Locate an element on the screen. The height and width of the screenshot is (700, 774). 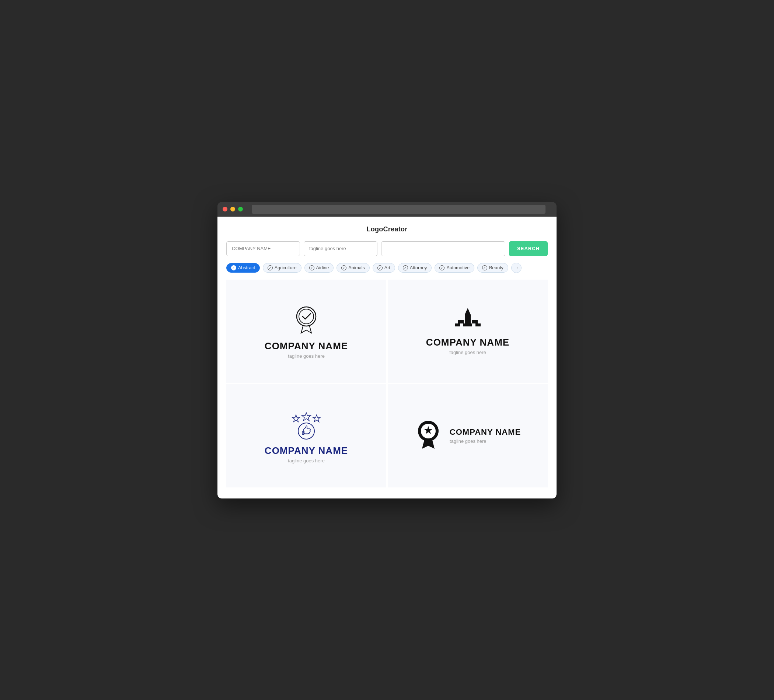
logo-company-name-2: COMPANY NAME is located at coordinates (468, 342).